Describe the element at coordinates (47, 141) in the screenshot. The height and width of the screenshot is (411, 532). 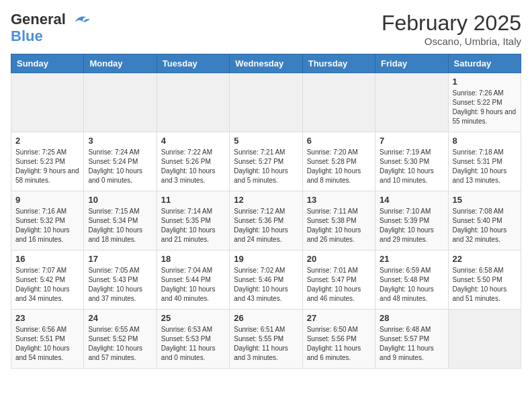
I see `day-number: 2` at that location.